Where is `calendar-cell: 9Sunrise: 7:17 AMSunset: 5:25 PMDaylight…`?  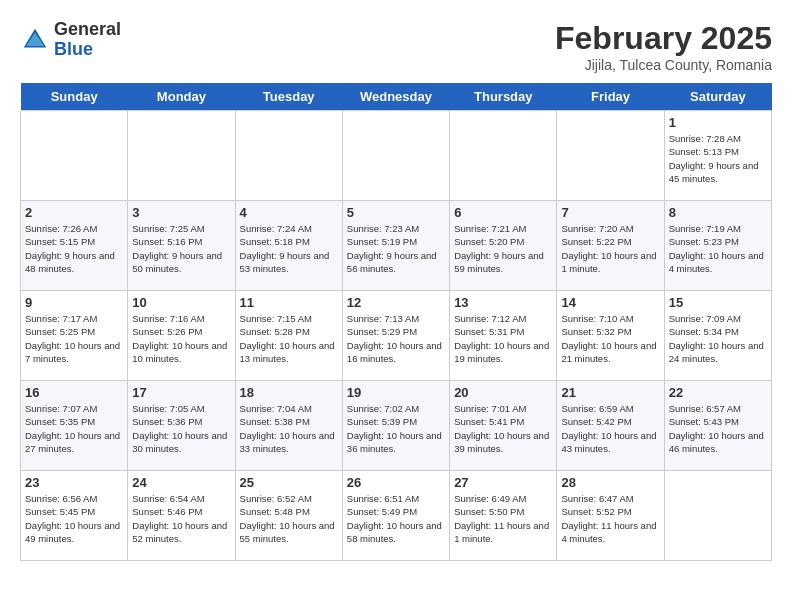
calendar-cell: 9Sunrise: 7:17 AMSunset: 5:25 PMDaylight… is located at coordinates (74, 336).